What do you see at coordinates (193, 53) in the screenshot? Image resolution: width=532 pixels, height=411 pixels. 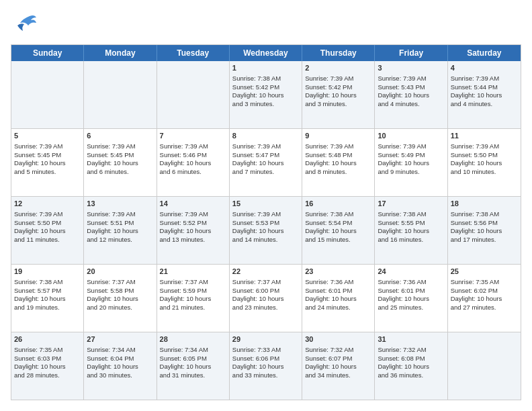 I see `header-day-tuesday: Tuesday` at bounding box center [193, 53].